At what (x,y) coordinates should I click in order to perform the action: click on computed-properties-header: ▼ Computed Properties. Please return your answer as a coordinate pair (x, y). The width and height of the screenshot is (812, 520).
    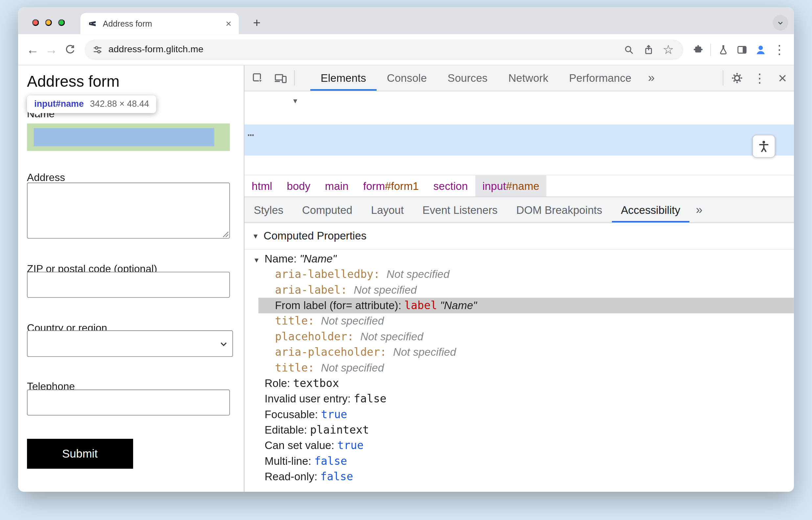
    Looking at the image, I should click on (519, 236).